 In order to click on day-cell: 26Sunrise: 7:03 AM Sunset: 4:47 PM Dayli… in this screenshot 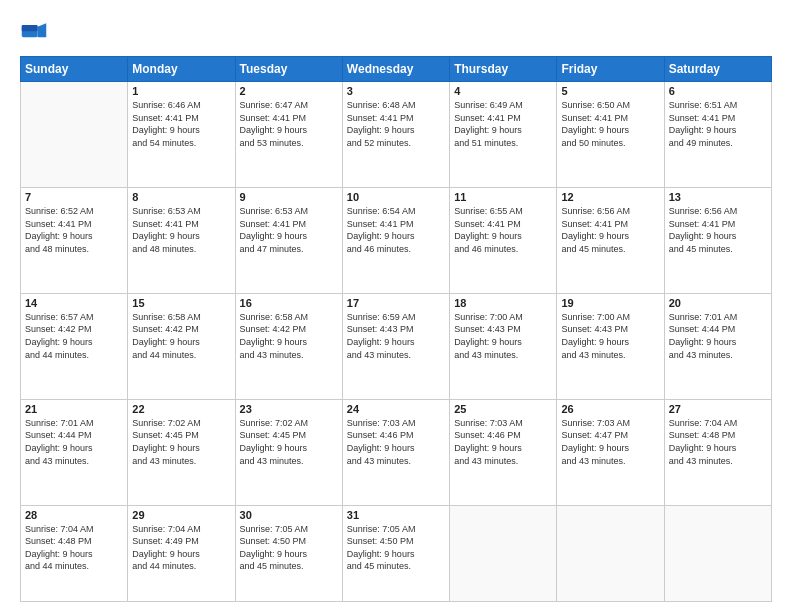, I will do `click(610, 452)`.